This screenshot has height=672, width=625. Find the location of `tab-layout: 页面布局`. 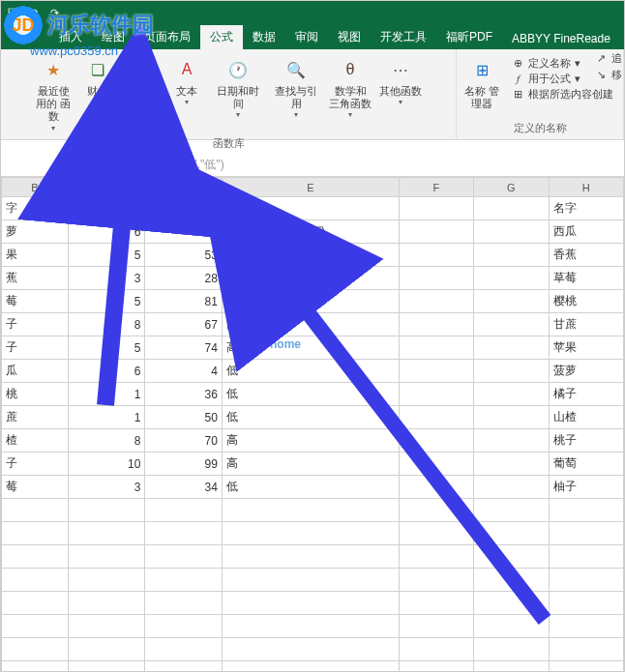

tab-layout: 页面布局 is located at coordinates (167, 37).